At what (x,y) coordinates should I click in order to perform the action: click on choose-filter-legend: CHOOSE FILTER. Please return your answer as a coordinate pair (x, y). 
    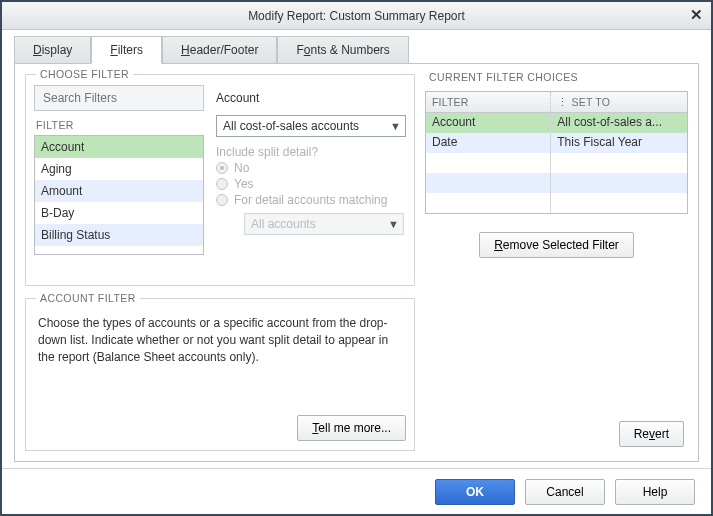
    Looking at the image, I should click on (84, 74).